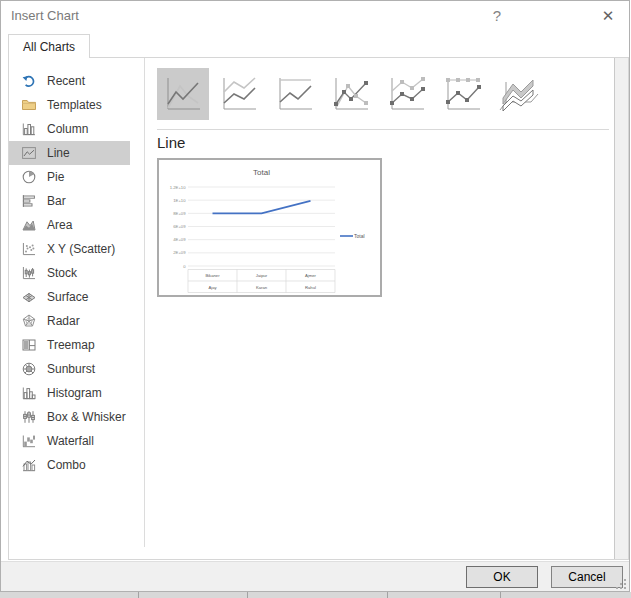  I want to click on gallery-scrollbar, so click(621, 308).